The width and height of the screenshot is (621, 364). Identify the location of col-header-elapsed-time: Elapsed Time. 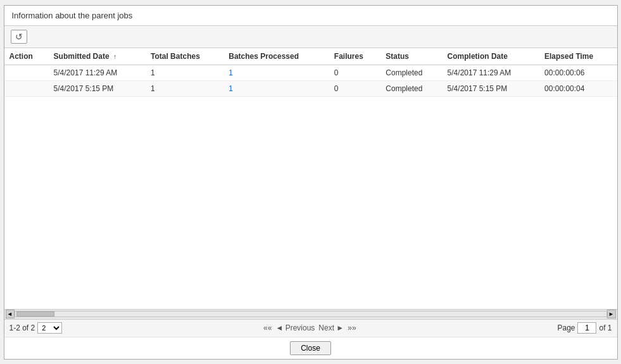
(578, 57).